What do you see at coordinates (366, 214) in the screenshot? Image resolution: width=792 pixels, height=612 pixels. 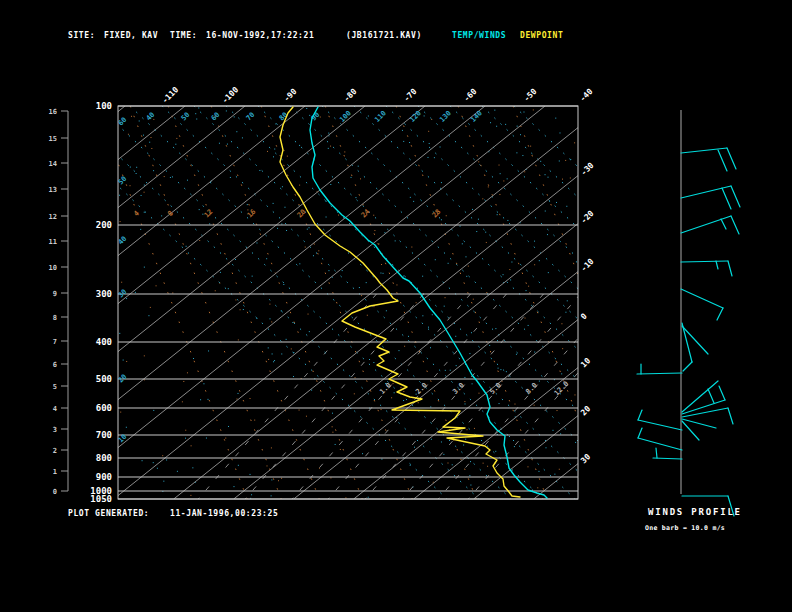 I see `svg-text: 24` at bounding box center [366, 214].